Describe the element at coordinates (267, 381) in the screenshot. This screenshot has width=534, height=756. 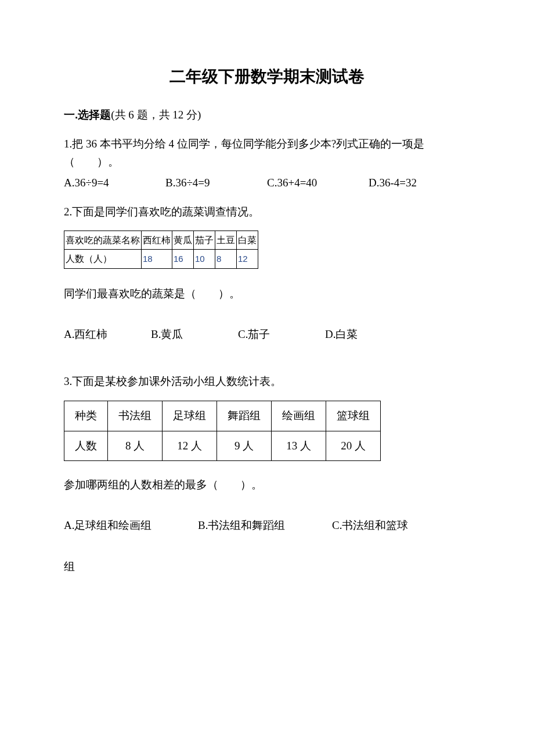
I see `question-text: 3.下面是某校参加课外活动小组人数统计表。` at that location.